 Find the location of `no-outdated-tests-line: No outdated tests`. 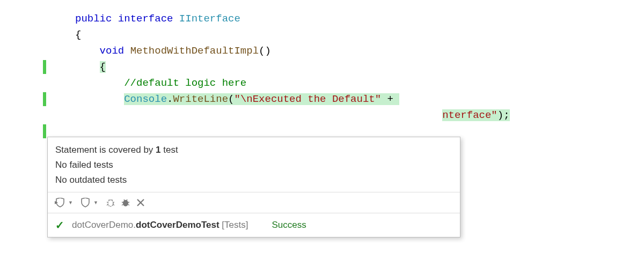

no-outdated-tests-line: No outdated tests is located at coordinates (254, 180).